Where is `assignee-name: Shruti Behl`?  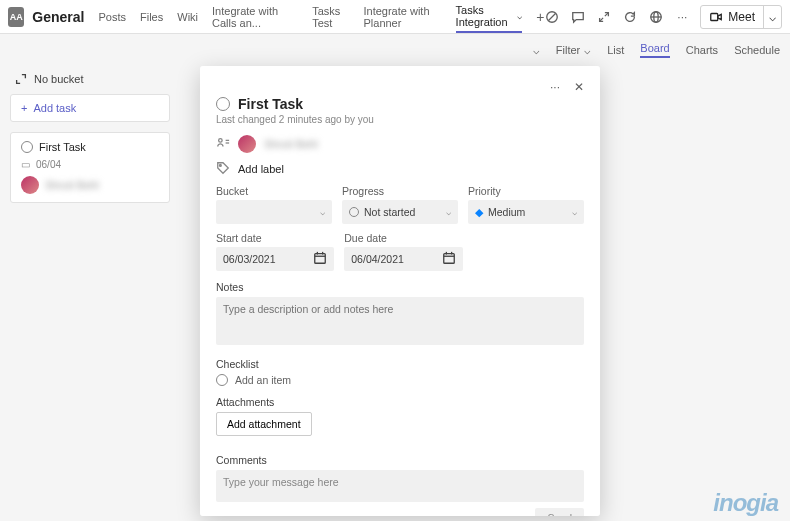
assignee-name: Shruti Behl is located at coordinates (291, 144).